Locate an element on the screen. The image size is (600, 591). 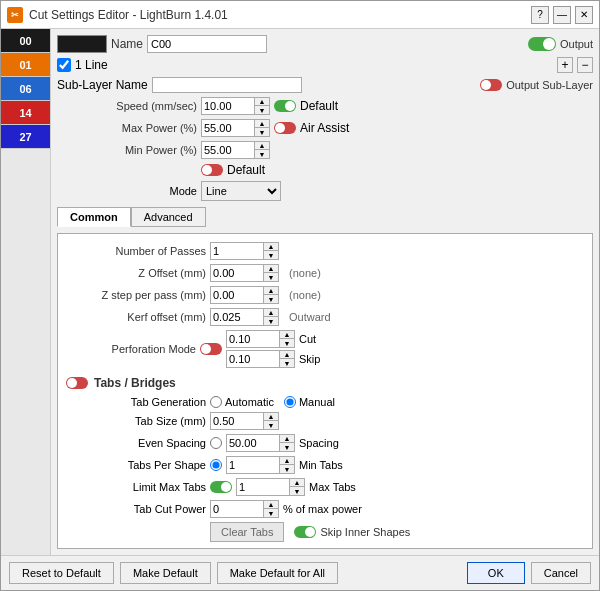
kerf-spinner: ▲ ▼ is located at coordinates (244, 317).